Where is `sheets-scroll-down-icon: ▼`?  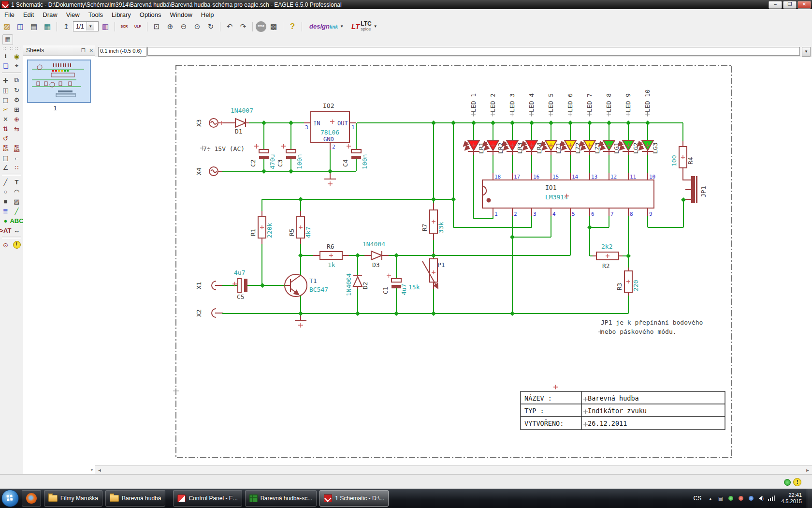 sheets-scroll-down-icon: ▼ is located at coordinates (92, 470).